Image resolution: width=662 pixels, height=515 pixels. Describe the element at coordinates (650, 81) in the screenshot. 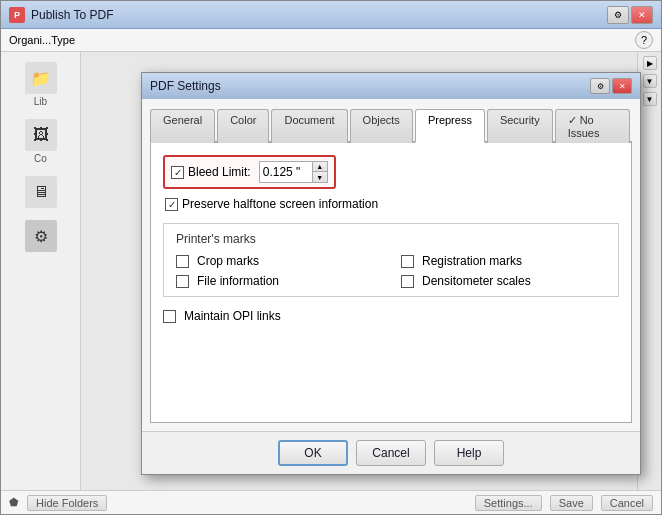

I see `right-panel-arrow-2: ▼` at that location.